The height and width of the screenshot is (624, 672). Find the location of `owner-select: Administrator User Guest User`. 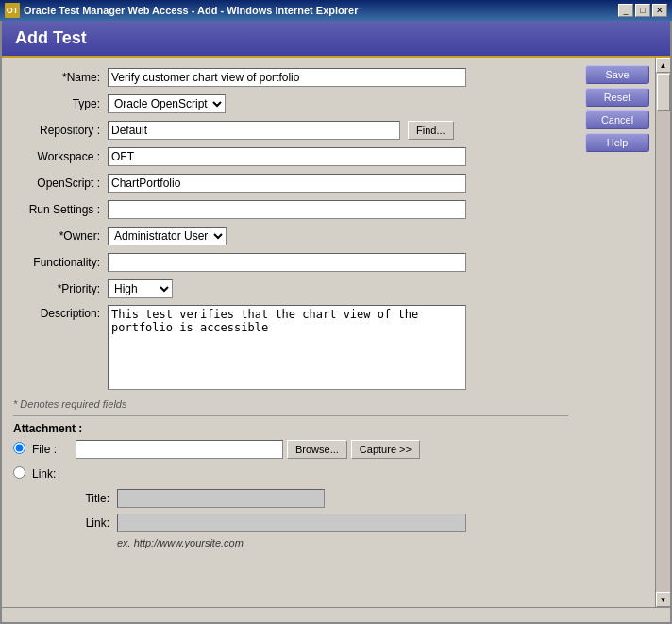

owner-select: Administrator User Guest User is located at coordinates (167, 236).